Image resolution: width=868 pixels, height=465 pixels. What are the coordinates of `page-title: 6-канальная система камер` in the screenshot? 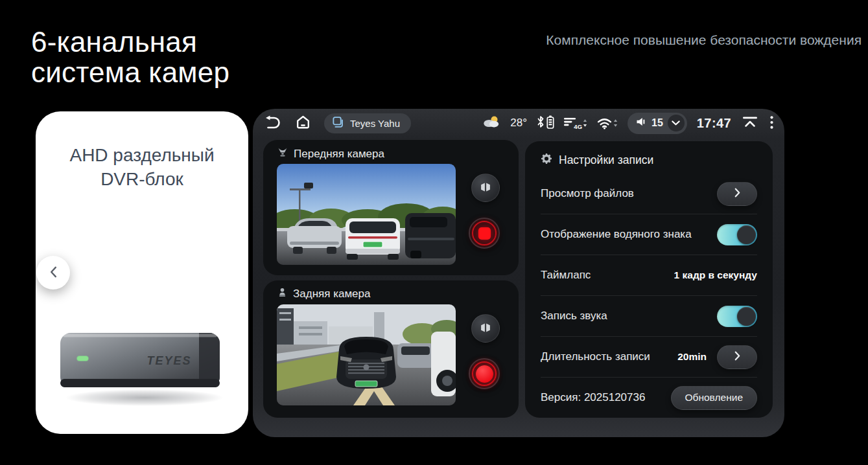 It's located at (130, 57).